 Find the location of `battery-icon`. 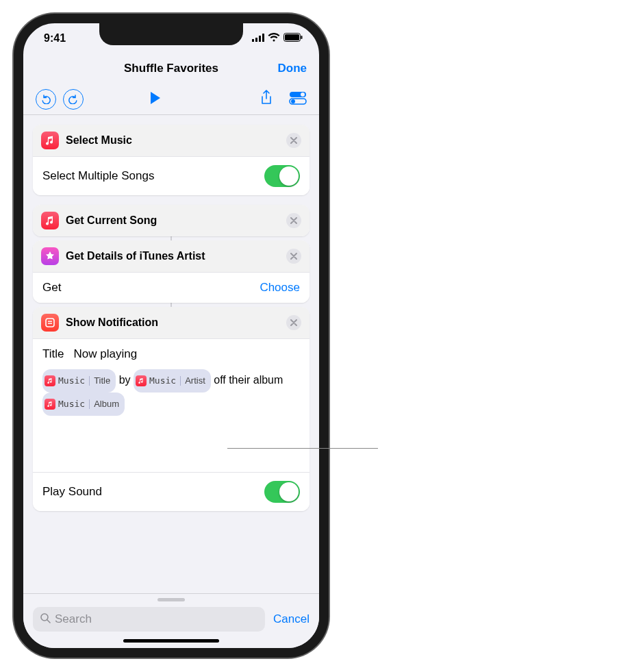

battery-icon is located at coordinates (293, 38).